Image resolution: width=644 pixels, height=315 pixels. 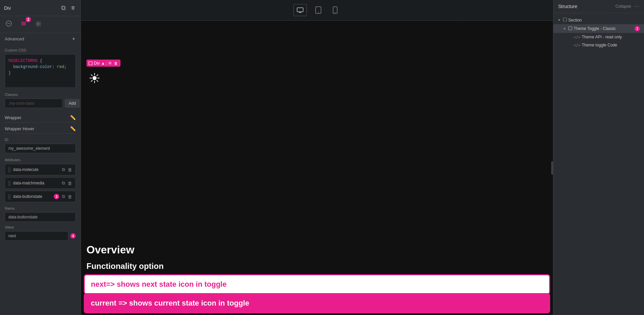 What do you see at coordinates (28, 20) in the screenshot?
I see `tab-layers-badge-count: 2` at bounding box center [28, 20].